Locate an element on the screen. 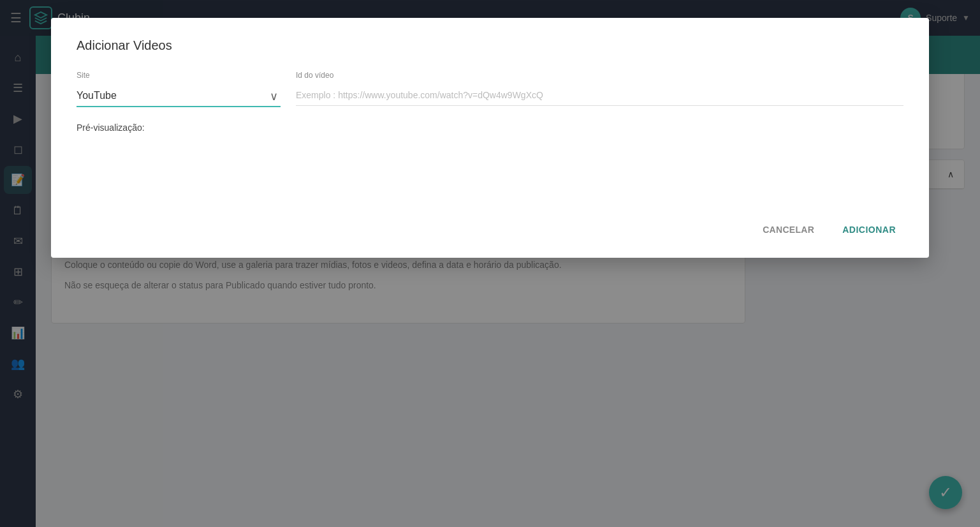  preview-label: Pré-visualização: is located at coordinates (490, 128).